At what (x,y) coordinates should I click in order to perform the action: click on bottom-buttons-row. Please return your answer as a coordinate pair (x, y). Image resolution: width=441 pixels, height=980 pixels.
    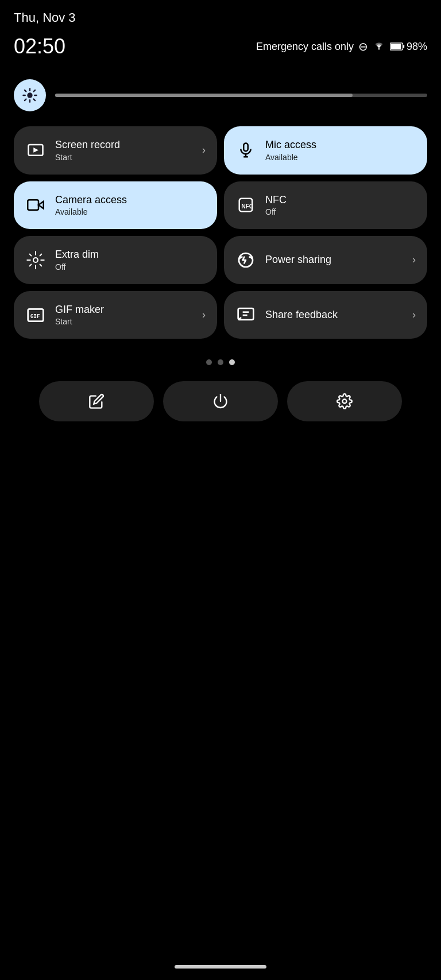
    Looking at the image, I should click on (220, 401).